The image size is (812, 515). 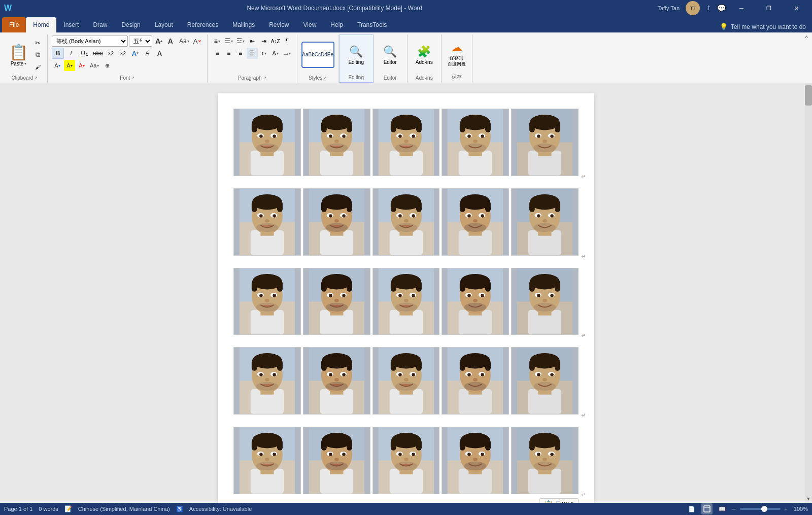 I want to click on superscript-button: x2, so click(x=123, y=53).